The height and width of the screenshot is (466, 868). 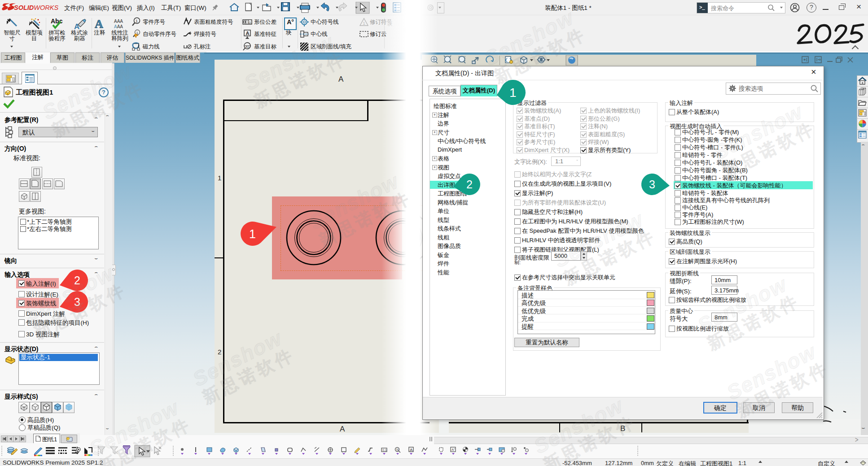 I want to click on svg-text: N, so click(x=398, y=449).